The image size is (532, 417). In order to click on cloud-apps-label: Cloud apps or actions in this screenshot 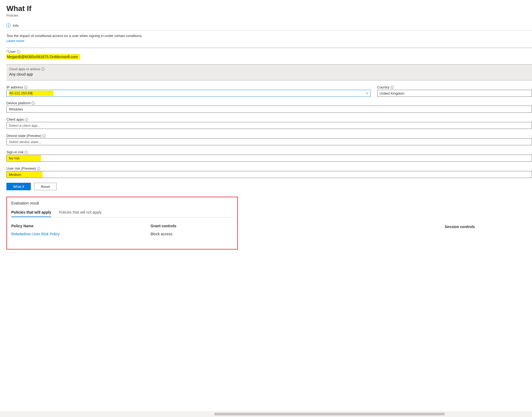, I will do `click(25, 69)`.